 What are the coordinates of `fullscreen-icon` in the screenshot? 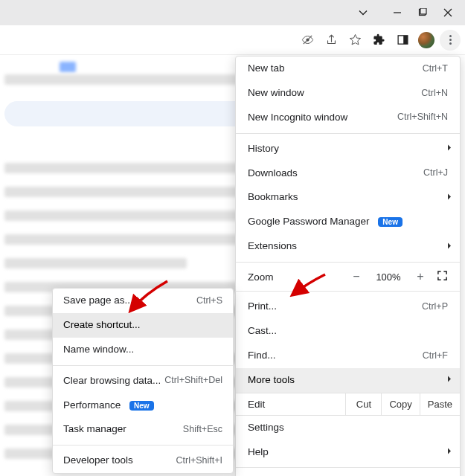 It's located at (442, 277).